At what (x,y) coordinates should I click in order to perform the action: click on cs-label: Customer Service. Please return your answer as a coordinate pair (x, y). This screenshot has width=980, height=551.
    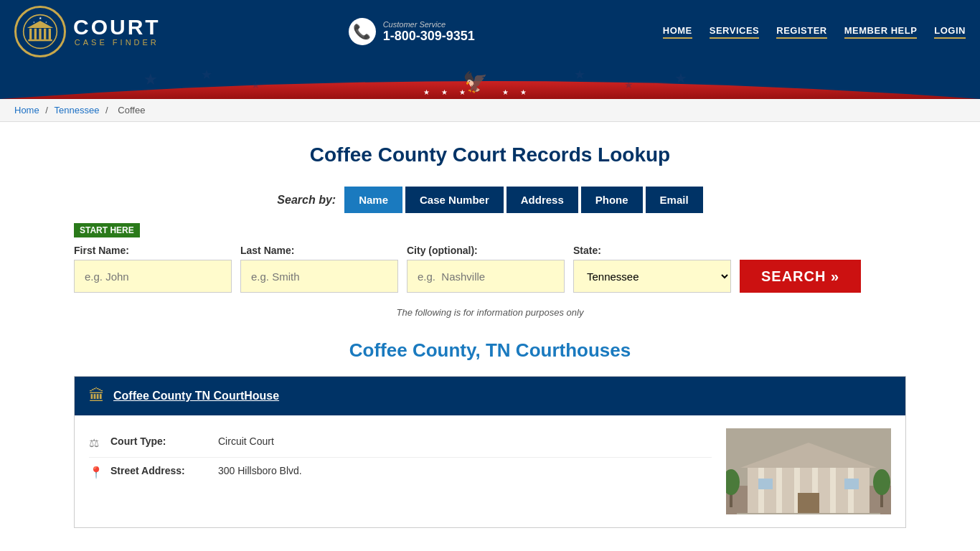
    Looking at the image, I should click on (429, 24).